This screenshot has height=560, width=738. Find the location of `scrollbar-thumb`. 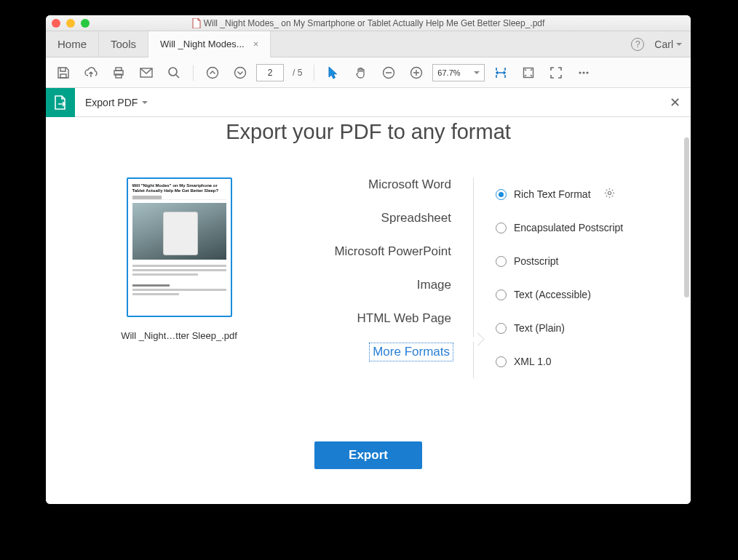

scrollbar-thumb is located at coordinates (687, 217).